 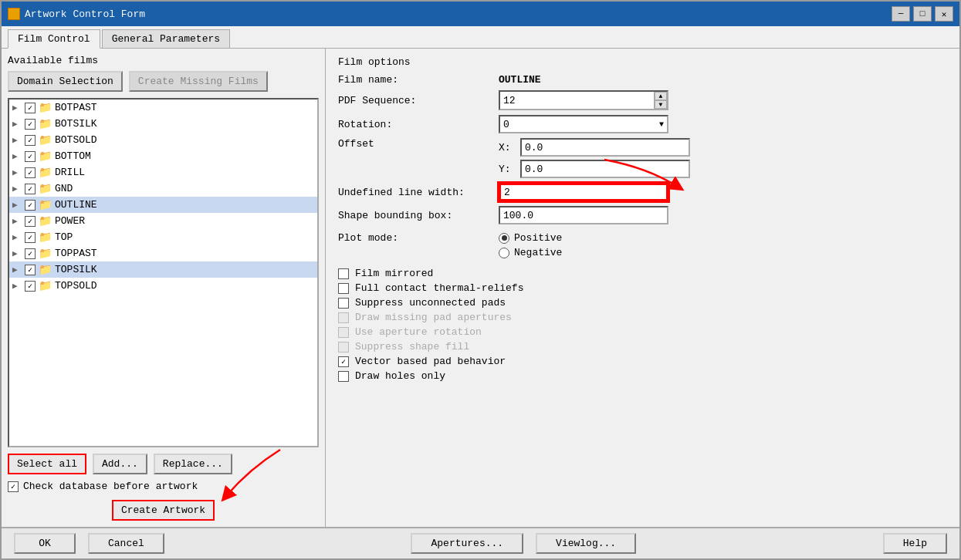 I want to click on expand-arrow-topsilk: ▶, so click(x=17, y=270).